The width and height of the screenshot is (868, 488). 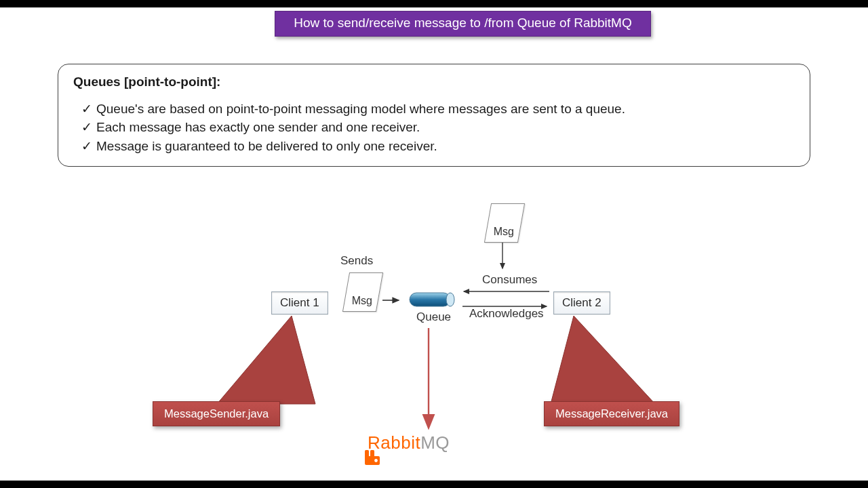 I want to click on client-2-box: Client 2, so click(x=582, y=303).